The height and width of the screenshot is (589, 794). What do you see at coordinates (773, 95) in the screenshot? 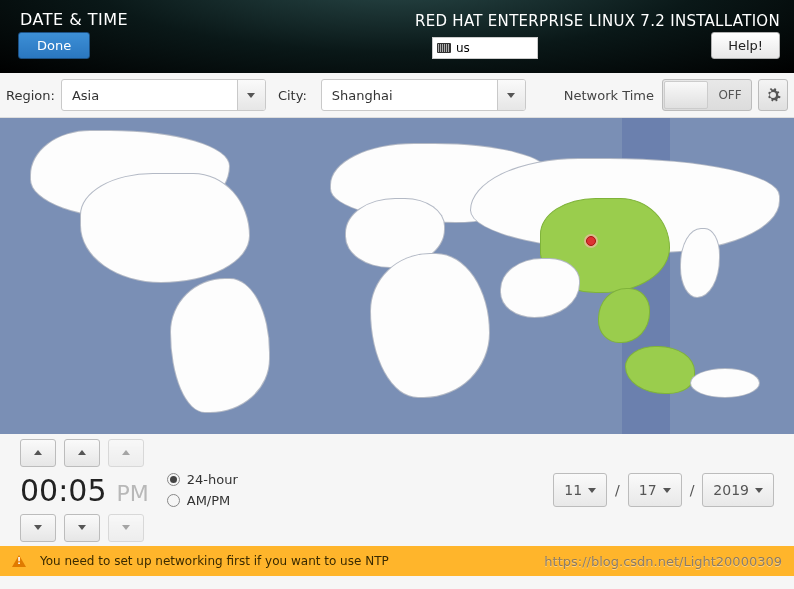
I see `ntp-settings-button` at bounding box center [773, 95].